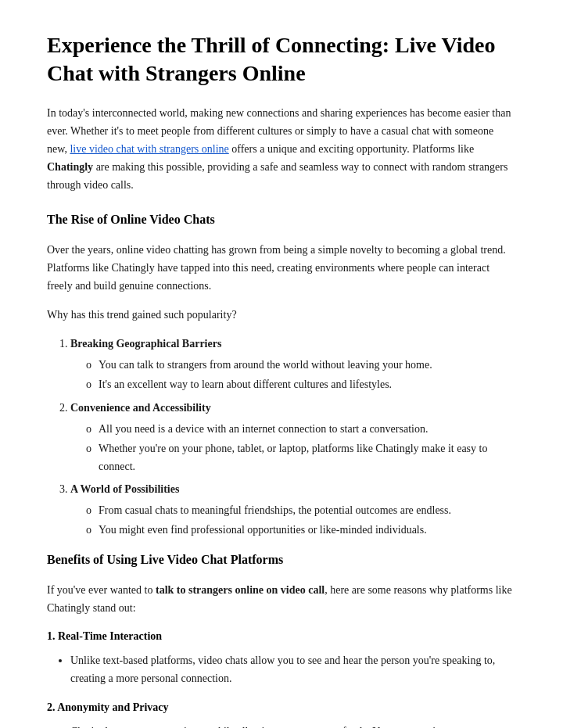 The image size is (563, 728). I want to click on list-item-2: Convenience and Accessibility All you ne…, so click(293, 437).